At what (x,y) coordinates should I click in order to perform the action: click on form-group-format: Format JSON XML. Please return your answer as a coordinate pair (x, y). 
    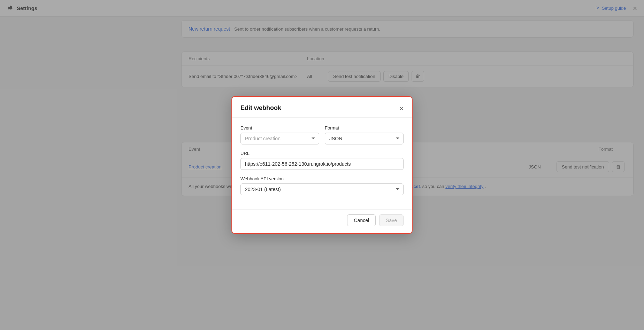
    Looking at the image, I should click on (364, 135).